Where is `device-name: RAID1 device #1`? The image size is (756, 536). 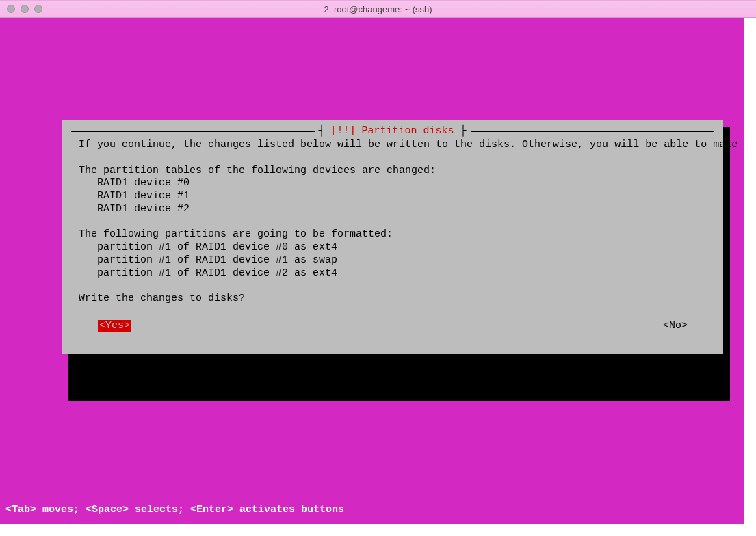 device-name: RAID1 device #1 is located at coordinates (144, 196).